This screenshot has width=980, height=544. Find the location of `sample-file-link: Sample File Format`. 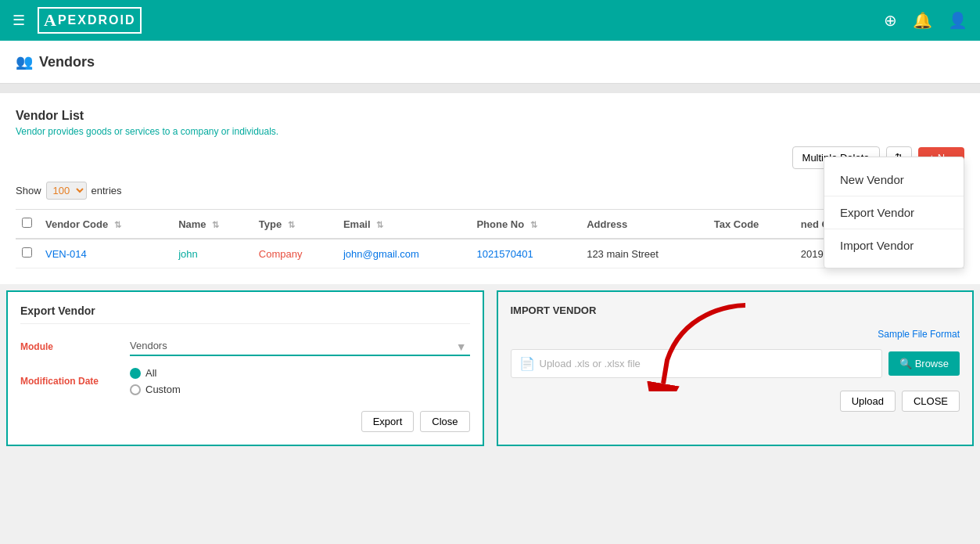

sample-file-link: Sample File Format is located at coordinates (735, 334).